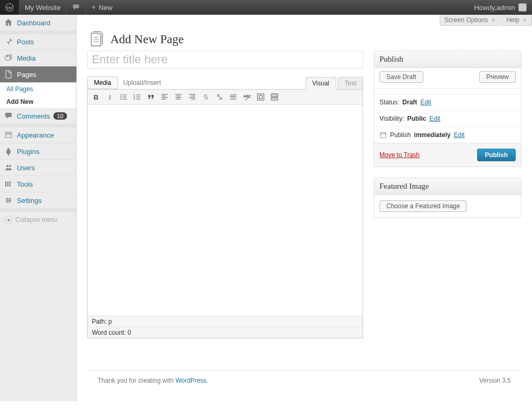  I want to click on help-tab: Help ▼, so click(517, 20).